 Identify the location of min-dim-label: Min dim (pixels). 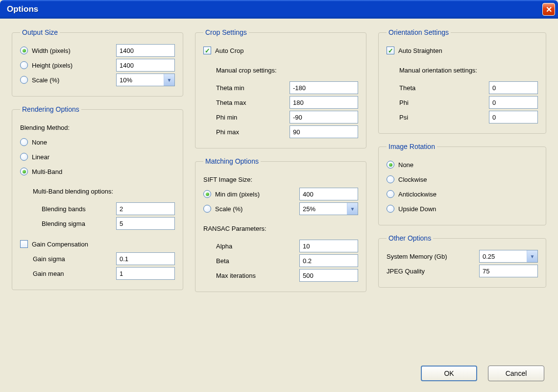
(255, 194).